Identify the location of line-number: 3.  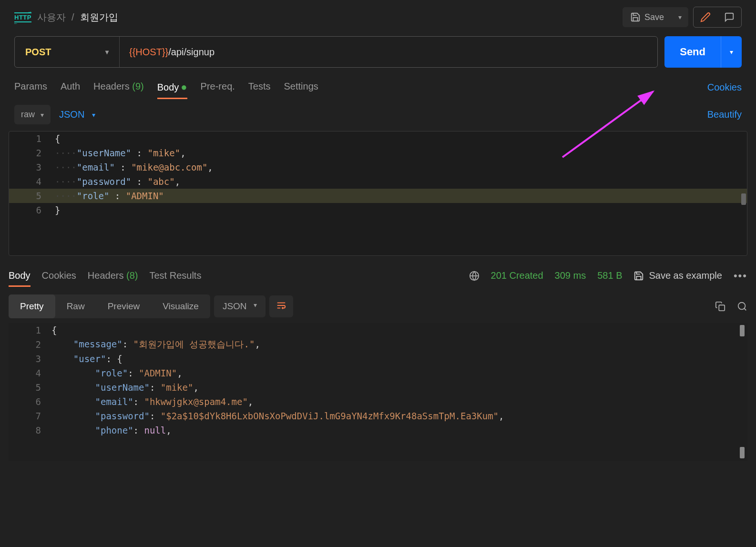
(30, 359).